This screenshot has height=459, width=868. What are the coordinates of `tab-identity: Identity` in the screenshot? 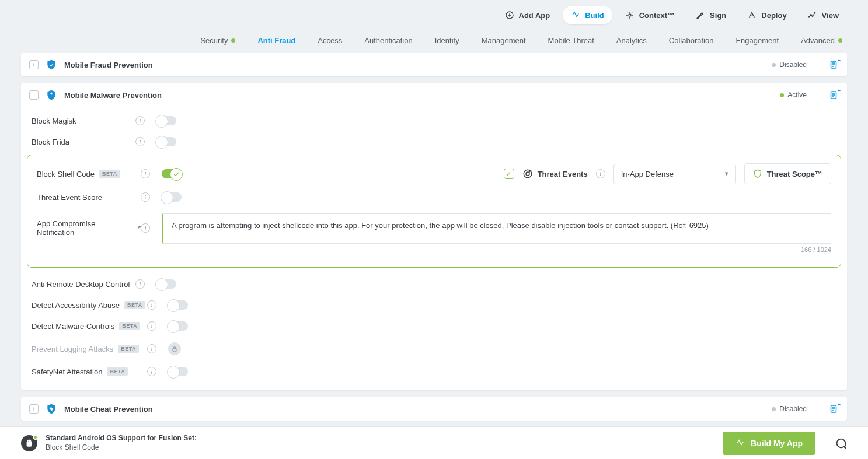 It's located at (447, 41).